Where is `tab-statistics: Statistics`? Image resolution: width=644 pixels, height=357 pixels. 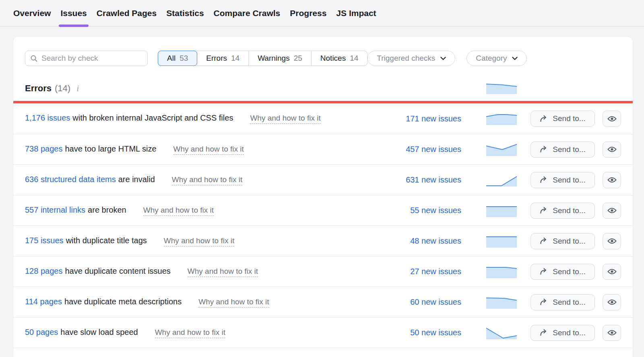 tab-statistics: Statistics is located at coordinates (185, 13).